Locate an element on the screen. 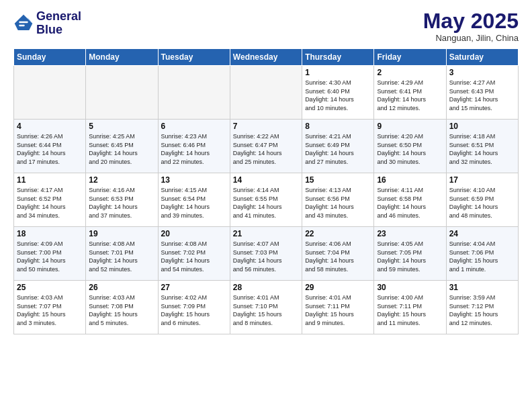 The image size is (532, 411). day-detail: Sunrise: 4:14 AM Sunset: 6:55 PM Dayligh… is located at coordinates (266, 203).